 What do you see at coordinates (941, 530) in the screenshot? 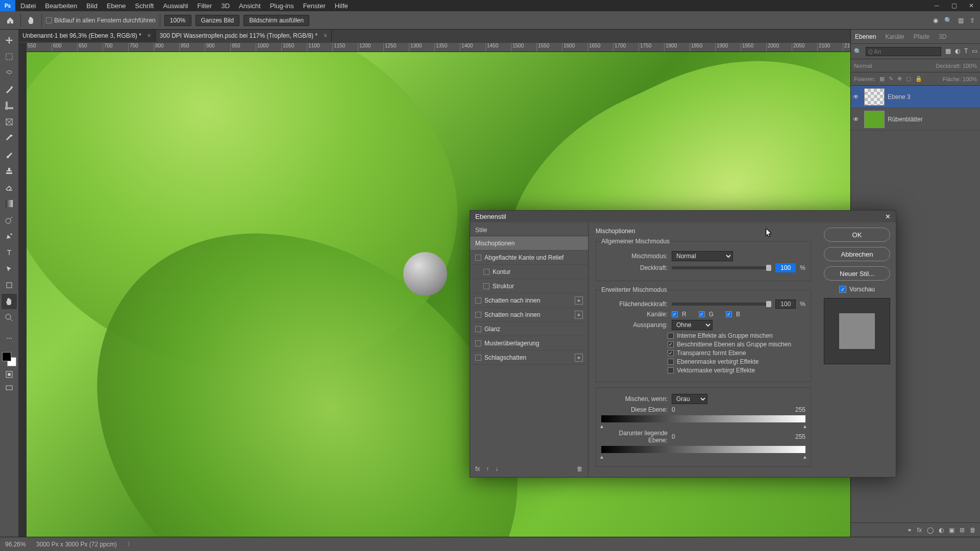
I see `adjustment-icon: ◐` at bounding box center [941, 530].